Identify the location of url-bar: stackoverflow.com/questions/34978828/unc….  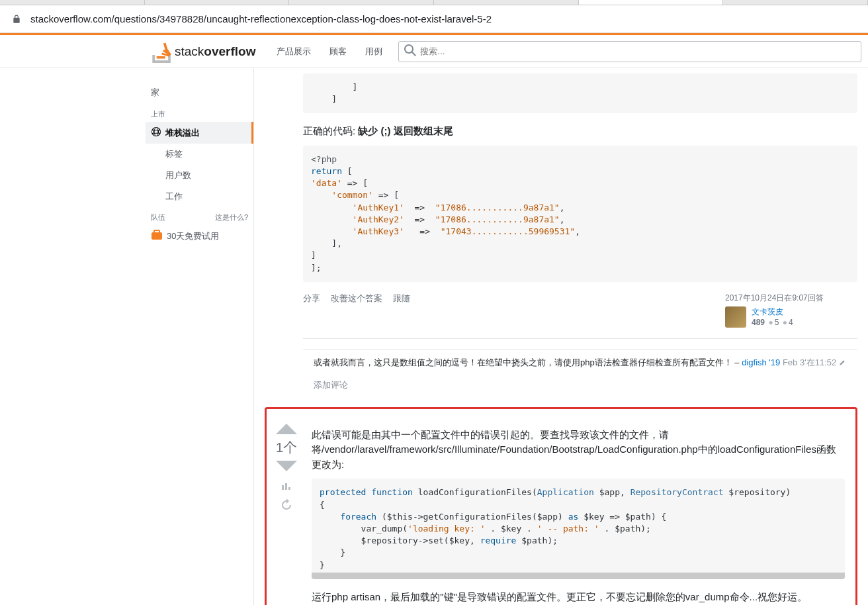
(434, 19).